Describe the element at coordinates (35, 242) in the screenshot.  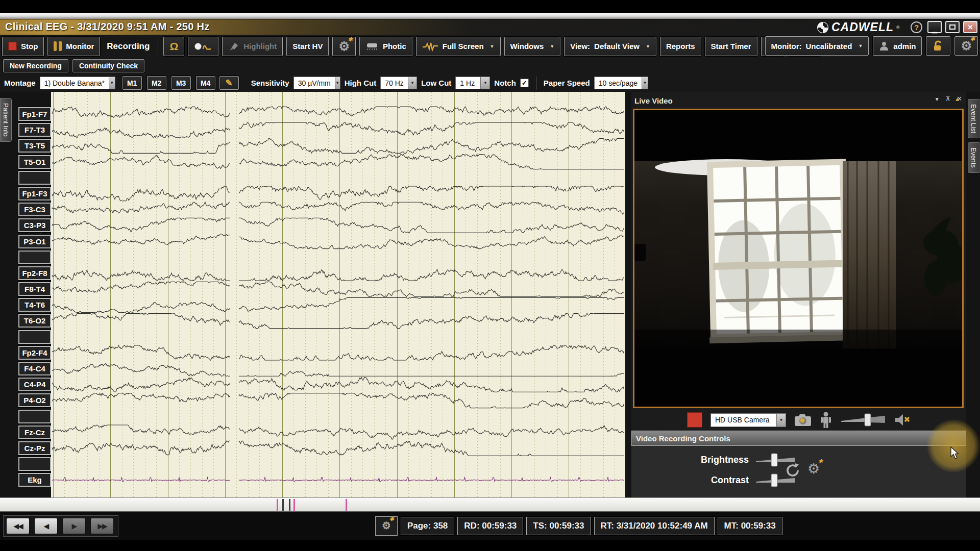
I see `channel-label: P3-O1` at that location.